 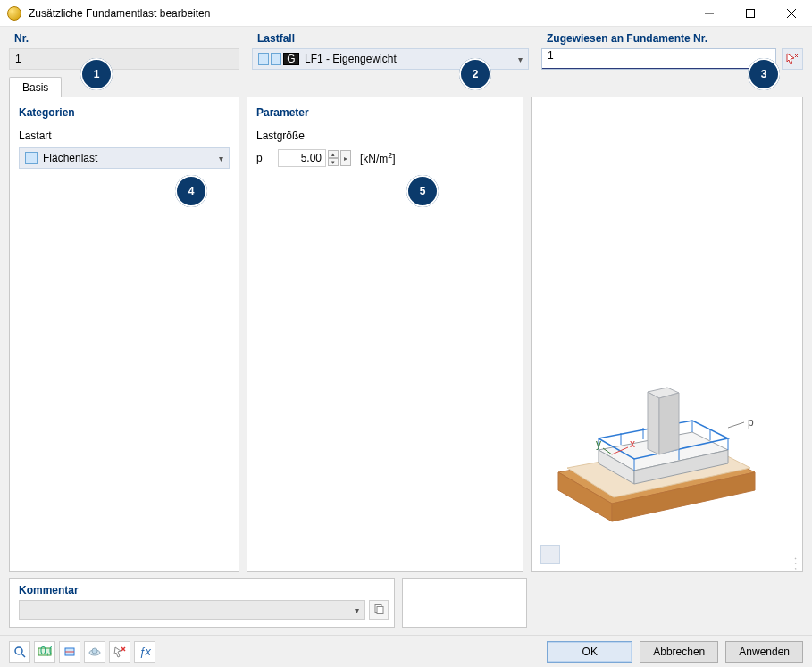 What do you see at coordinates (18, 59) in the screenshot?
I see `nr-value: 1` at bounding box center [18, 59].